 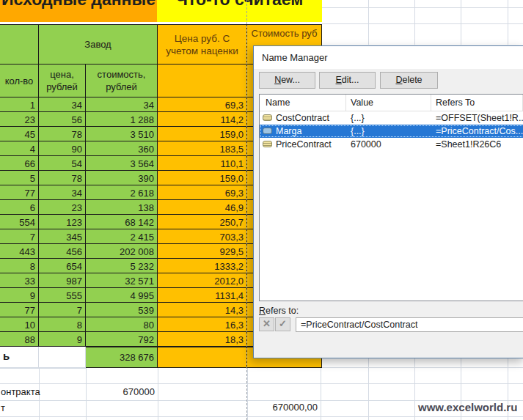 I want to click on cell: 5 232, so click(x=122, y=266).